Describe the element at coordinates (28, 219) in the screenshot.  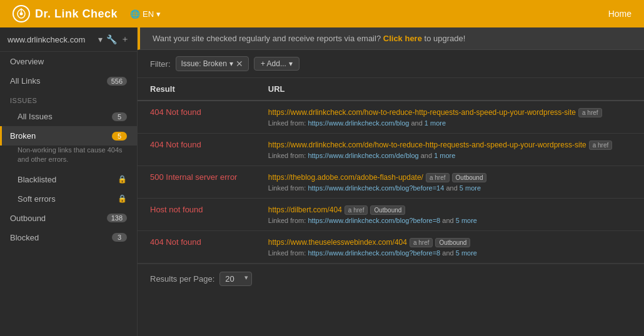
I see `outbound-label: Outbound` at that location.